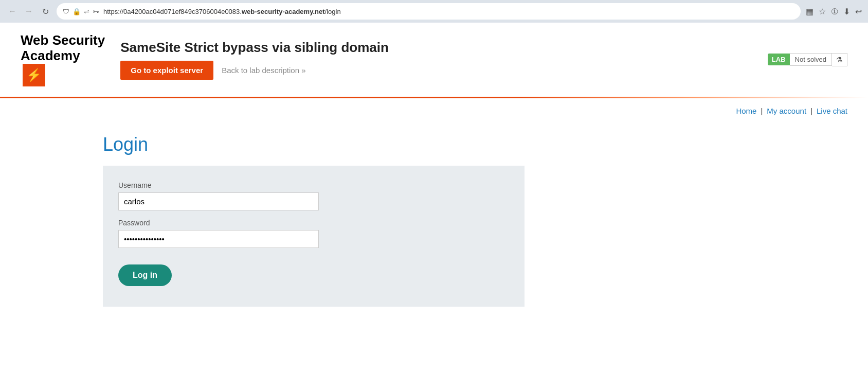  I want to click on qr-icon: ▦, so click(809, 11).